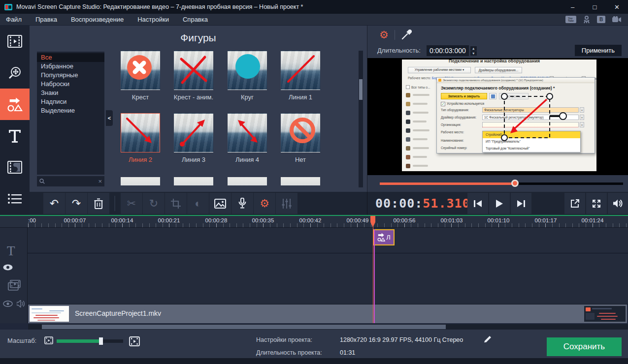 This screenshot has height=364, width=628. What do you see at coordinates (314, 7) in the screenshot?
I see `title-bar: Movavi Screen Capture Studio: Редактиров…` at bounding box center [314, 7].